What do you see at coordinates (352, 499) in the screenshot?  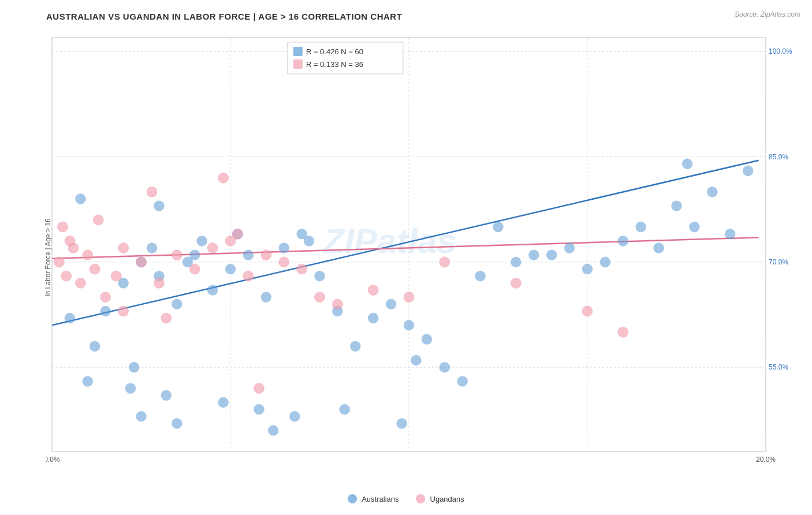 I see `australians-legend-circle` at bounding box center [352, 499].